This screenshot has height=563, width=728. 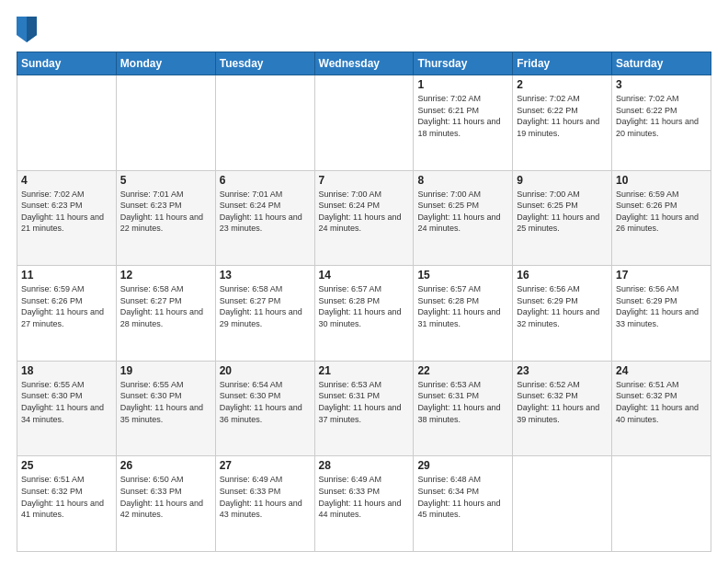 What do you see at coordinates (28, 29) in the screenshot?
I see `logo` at bounding box center [28, 29].